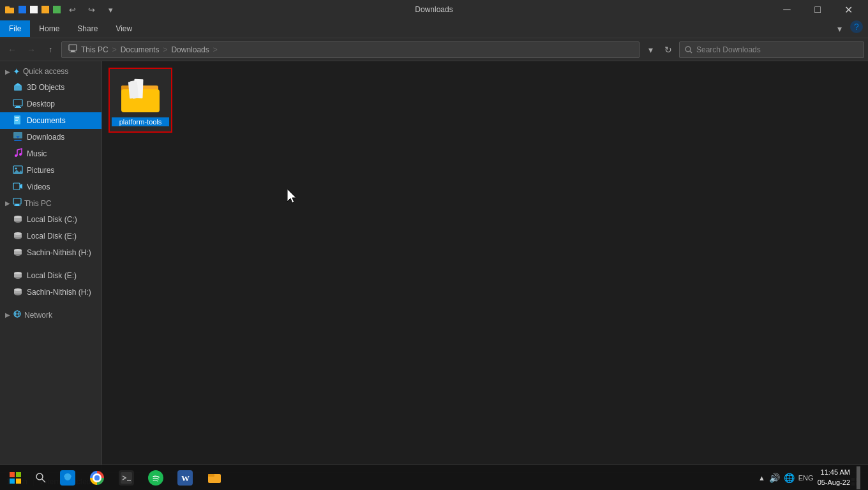  Describe the element at coordinates (41, 478) in the screenshot. I see `taskbar-search-button` at that location.